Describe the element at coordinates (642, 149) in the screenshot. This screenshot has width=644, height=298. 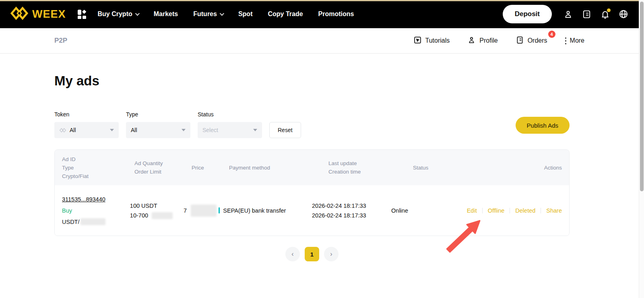
I see `vertical-scrollbar` at that location.